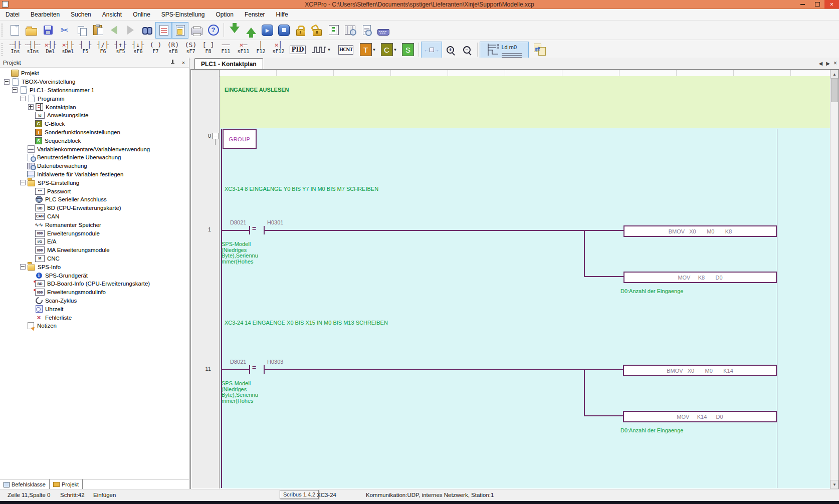  I want to click on unlock-button, so click(317, 30).